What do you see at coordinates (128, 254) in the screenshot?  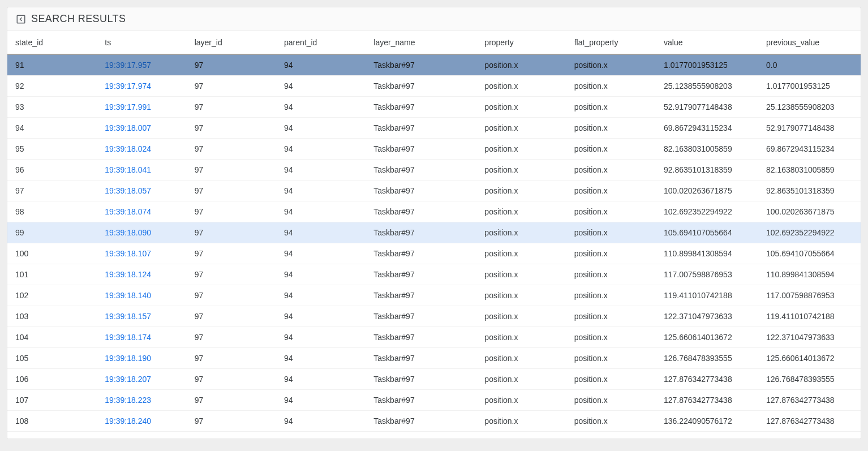 I see `timestamp-link: 19:39:18.107` at bounding box center [128, 254].